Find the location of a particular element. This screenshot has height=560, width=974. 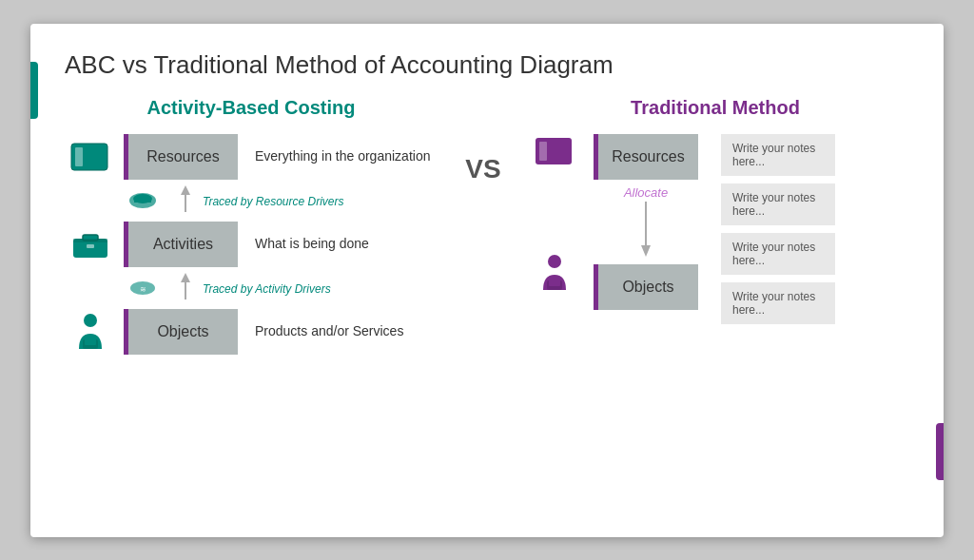

traditional-heading: Traditional Method is located at coordinates (715, 108).